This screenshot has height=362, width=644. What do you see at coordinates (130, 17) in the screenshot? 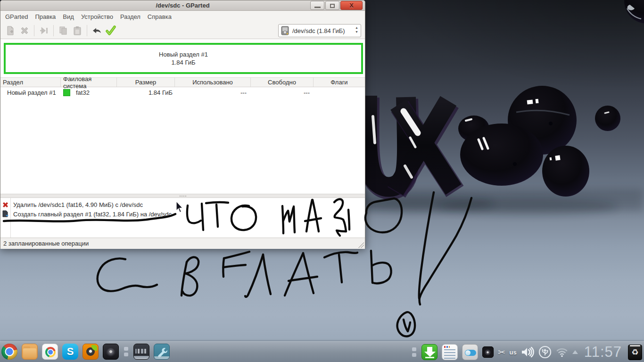
I see `menu-partition: Раздел` at bounding box center [130, 17].